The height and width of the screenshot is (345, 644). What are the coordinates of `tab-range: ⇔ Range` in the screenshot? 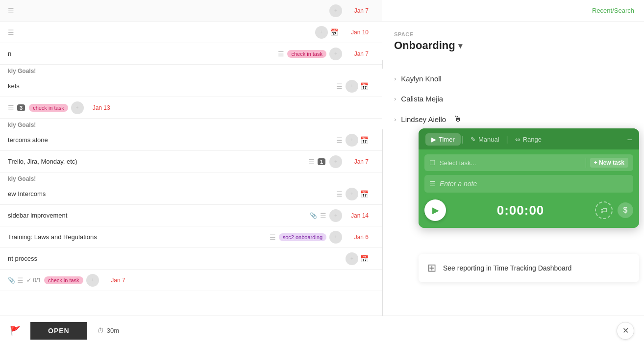 It's located at (528, 139).